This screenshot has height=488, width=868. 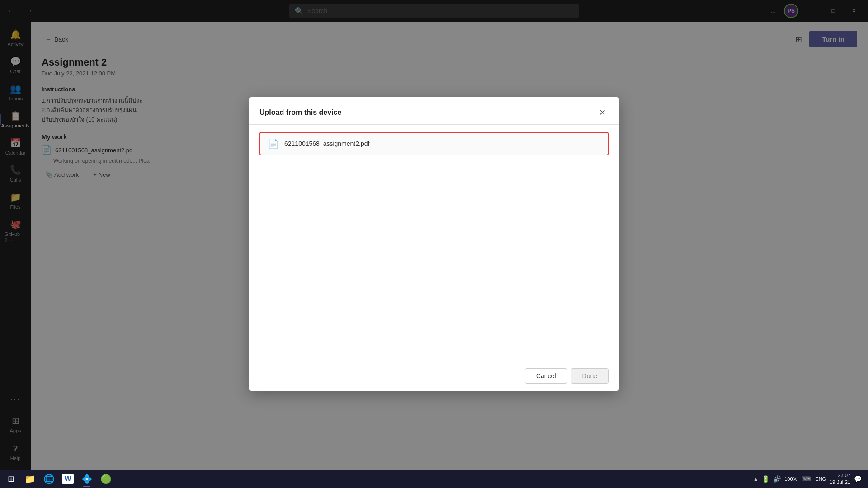 What do you see at coordinates (11, 479) in the screenshot?
I see `start-button: ⊞` at bounding box center [11, 479].